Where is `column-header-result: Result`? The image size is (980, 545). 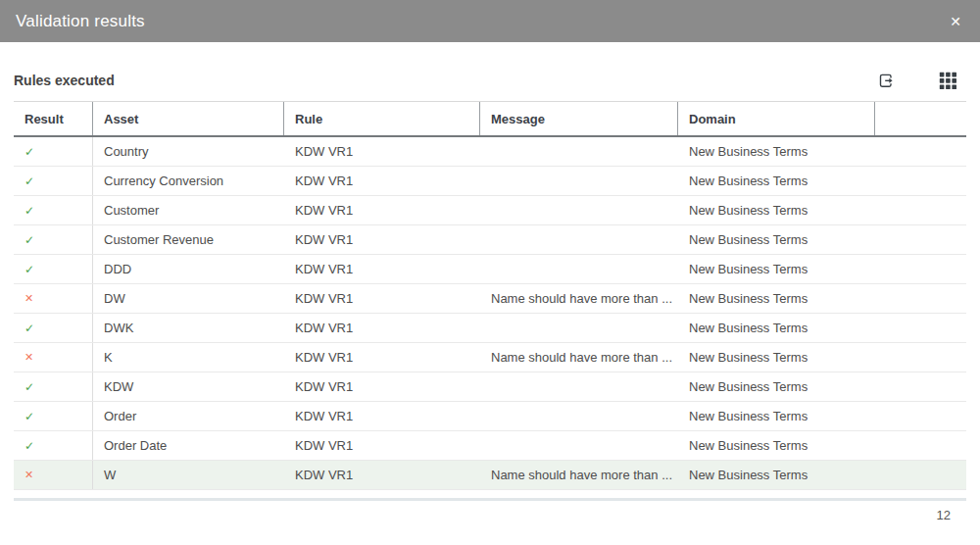 column-header-result: Result is located at coordinates (53, 119).